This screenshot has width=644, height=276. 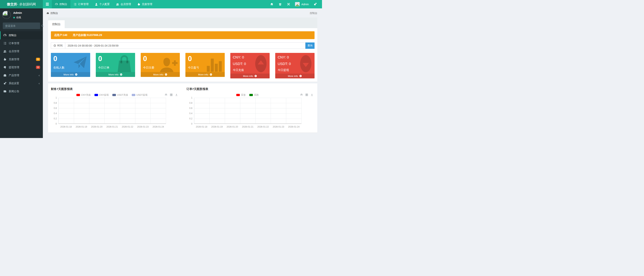 I want to click on breadcrumb-right: 控制台, so click(x=314, y=13).